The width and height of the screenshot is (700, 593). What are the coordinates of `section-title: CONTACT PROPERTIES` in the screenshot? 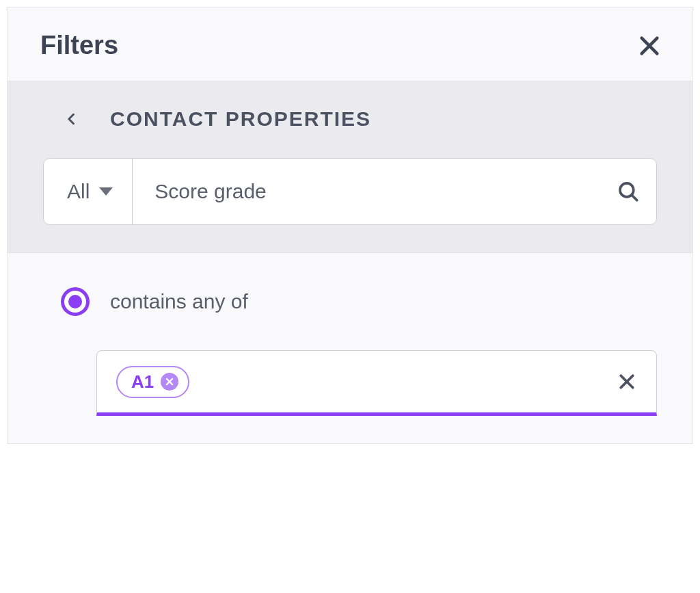 It's located at (241, 119).